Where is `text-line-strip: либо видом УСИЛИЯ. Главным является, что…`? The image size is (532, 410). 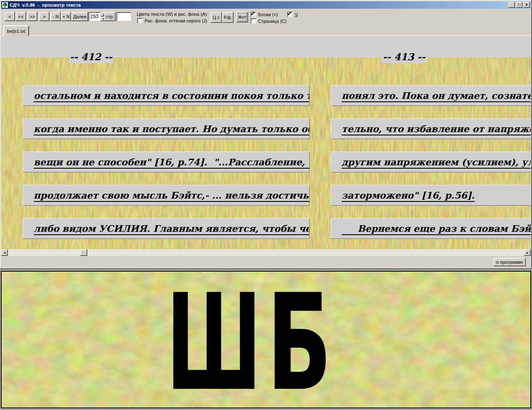
text-line-strip: либо видом УСИЛИЯ. Главным является, что… is located at coordinates (166, 228).